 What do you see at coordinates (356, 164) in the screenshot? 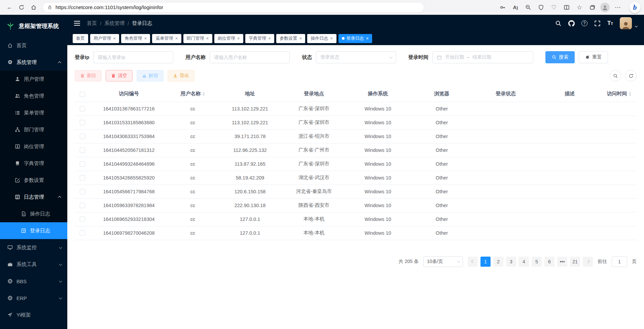
I see `table-row: 1641044993248464896cc 113.87.92.165广东省-深…` at bounding box center [356, 164].